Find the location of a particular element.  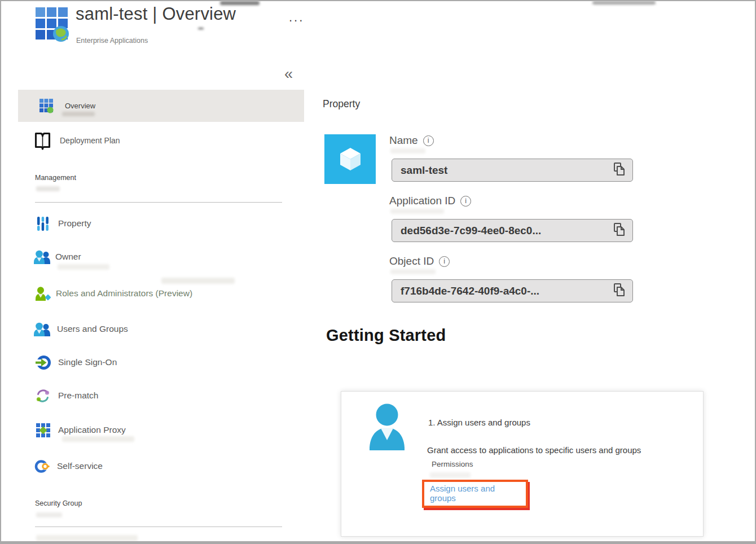

card-permissions-label: Permissions is located at coordinates (452, 464).